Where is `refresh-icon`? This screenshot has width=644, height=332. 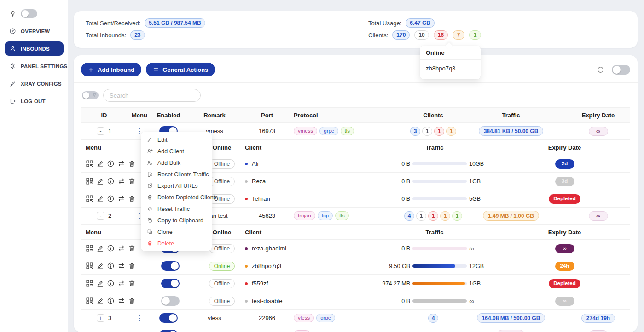 refresh-icon is located at coordinates (600, 70).